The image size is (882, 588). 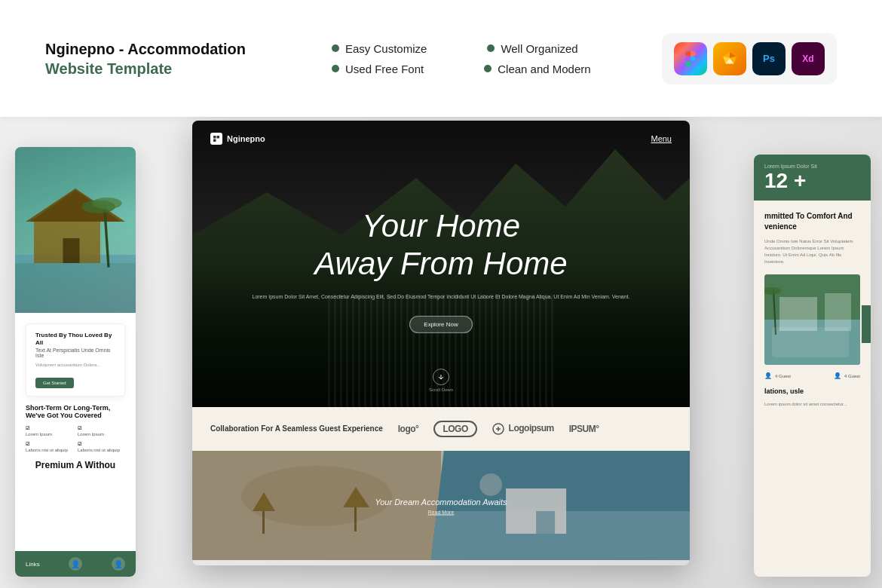 What do you see at coordinates (151, 69) in the screenshot?
I see `product-subtitle: Website Template` at bounding box center [151, 69].